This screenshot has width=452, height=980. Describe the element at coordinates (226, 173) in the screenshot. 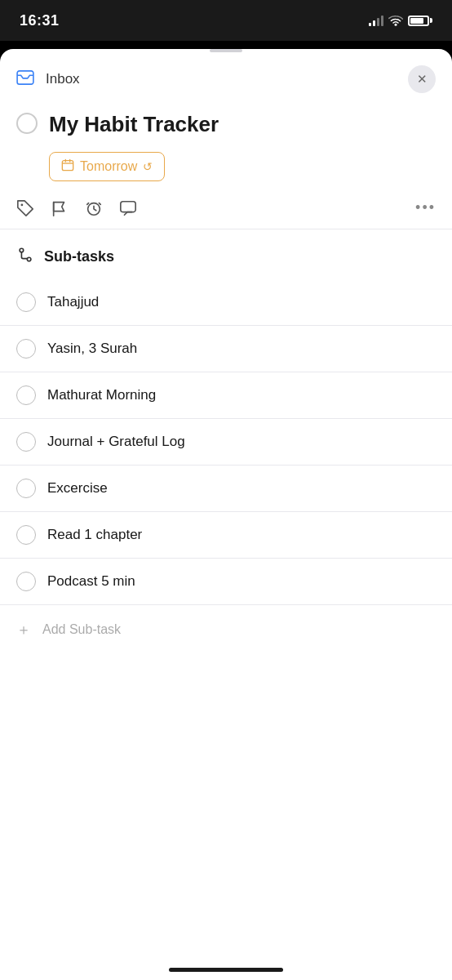

I see `date-section: Tomorrow ↺` at that location.